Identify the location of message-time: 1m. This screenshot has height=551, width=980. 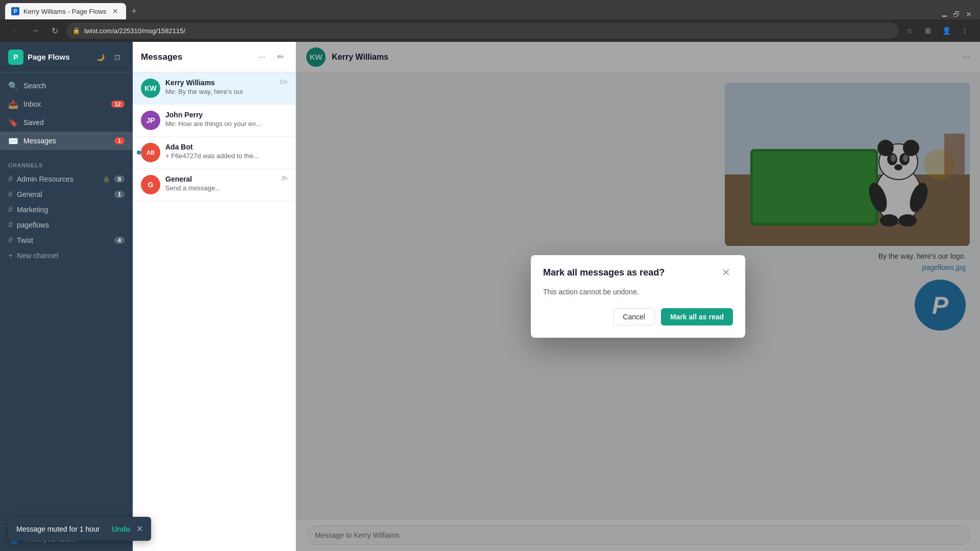
(284, 82).